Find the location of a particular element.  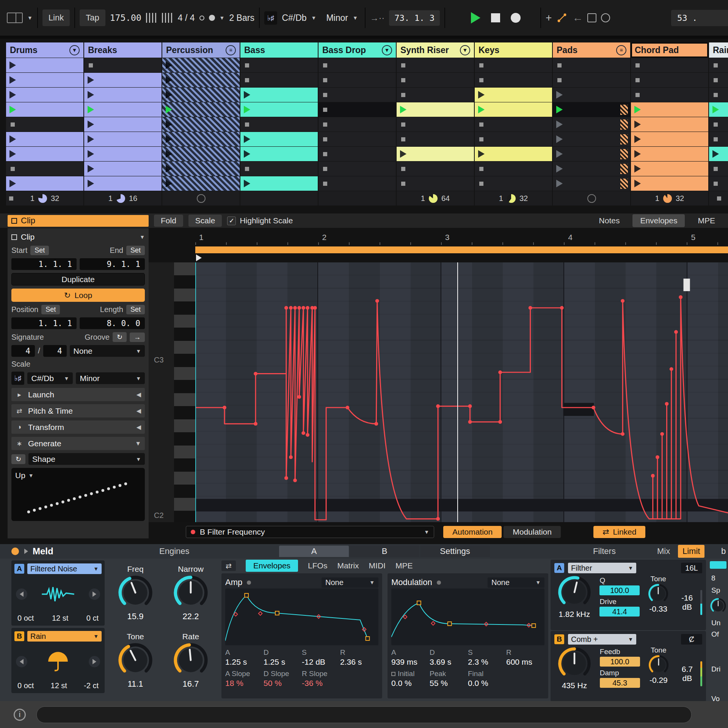

groove-select: None ▼ is located at coordinates (107, 351).